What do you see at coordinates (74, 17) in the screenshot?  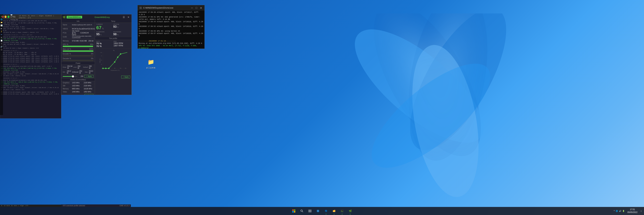 I see `gwe-header-btn: GreenWithEnvy` at bounding box center [74, 17].